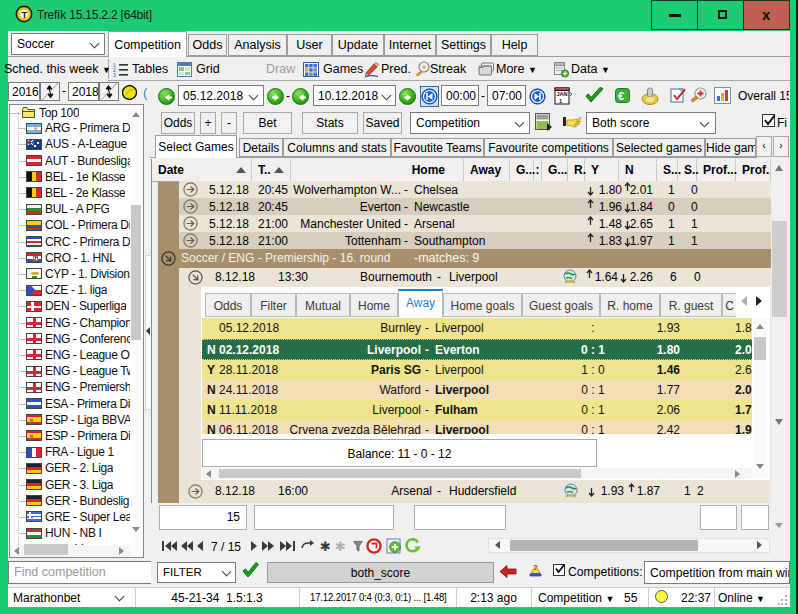 The image size is (798, 614). Describe the element at coordinates (25, 14) in the screenshot. I see `svg-text: T` at that location.